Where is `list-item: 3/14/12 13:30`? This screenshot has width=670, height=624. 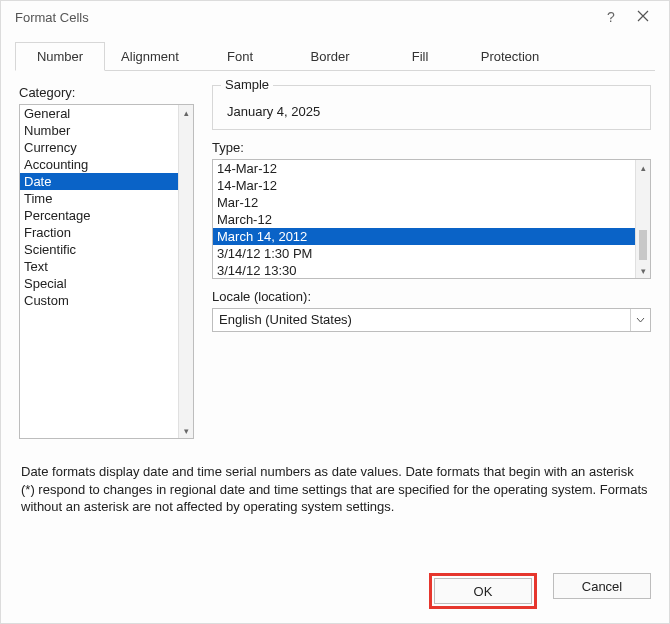
list-item: 3/14/12 13:30 is located at coordinates (432, 270).